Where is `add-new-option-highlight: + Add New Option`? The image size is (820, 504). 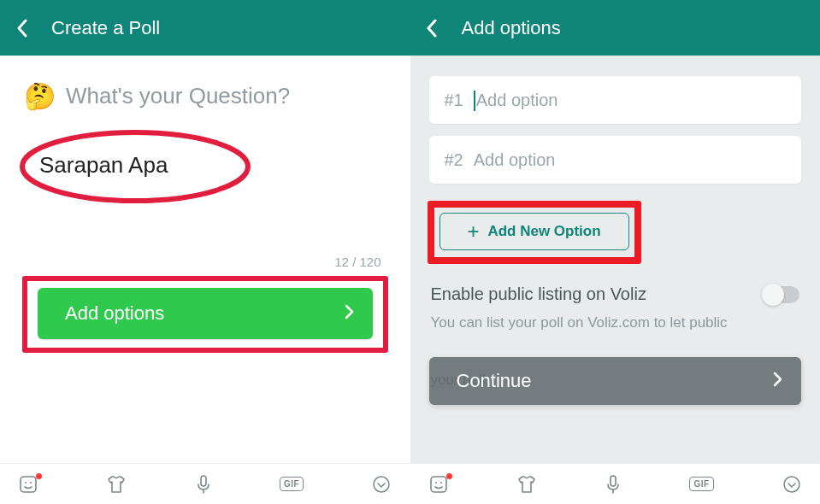 add-new-option-highlight: + Add New Option is located at coordinates (534, 232).